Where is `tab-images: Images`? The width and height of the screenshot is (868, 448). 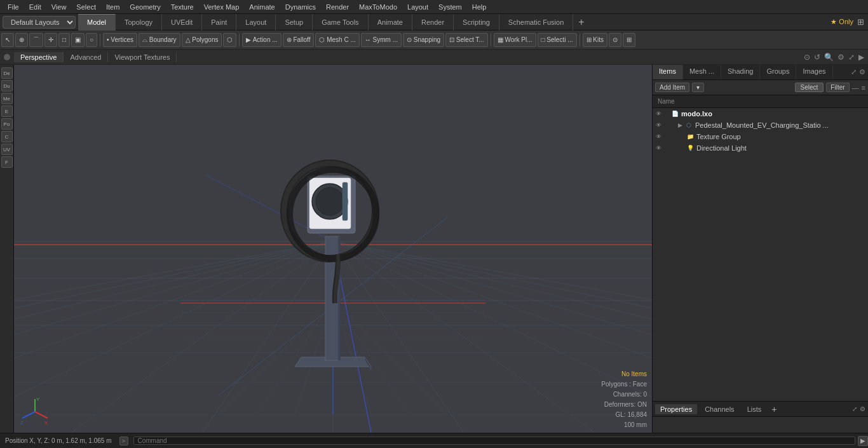 tab-images: Images is located at coordinates (815, 72).